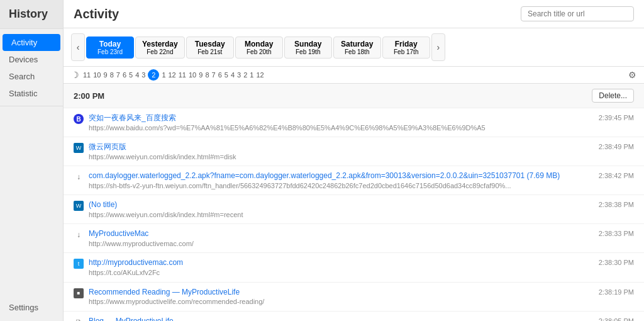  I want to click on hour-7: 7, so click(118, 75).